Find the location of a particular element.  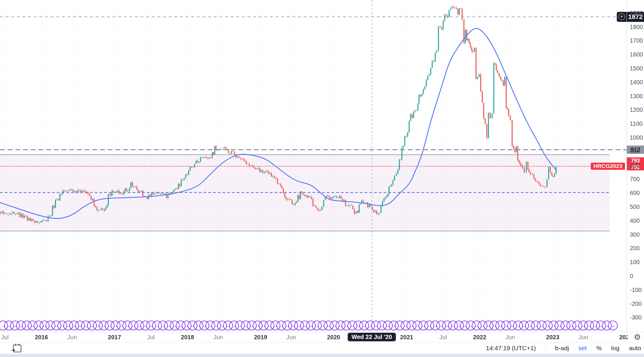

price-axis: 1872 912 793 792 19001800170016001500140… is located at coordinates (635, 166).